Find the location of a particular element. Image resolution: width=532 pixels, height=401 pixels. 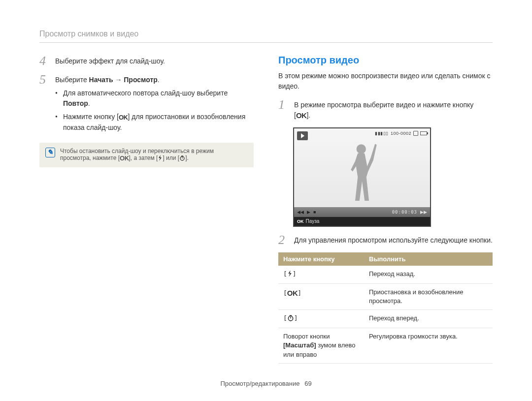

bullet-text-a: Нажмите кнопку [ is located at coordinates (91, 117).